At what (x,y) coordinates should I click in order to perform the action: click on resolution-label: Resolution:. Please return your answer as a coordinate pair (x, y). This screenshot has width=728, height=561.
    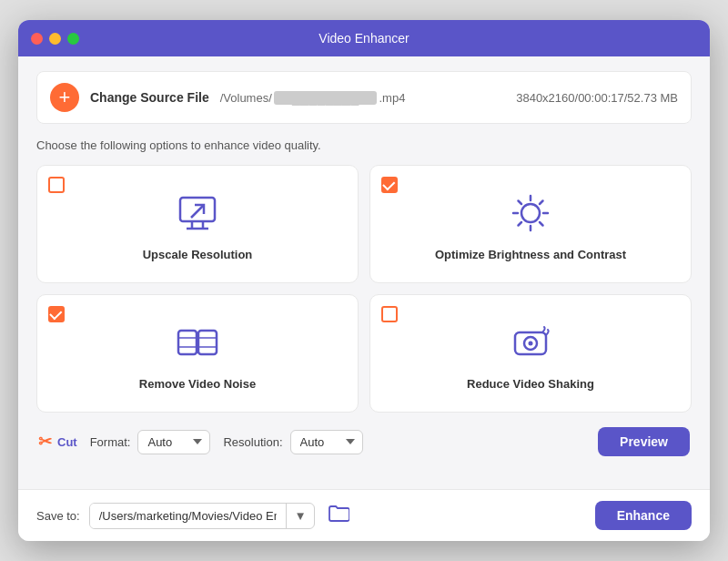
    Looking at the image, I should click on (253, 443).